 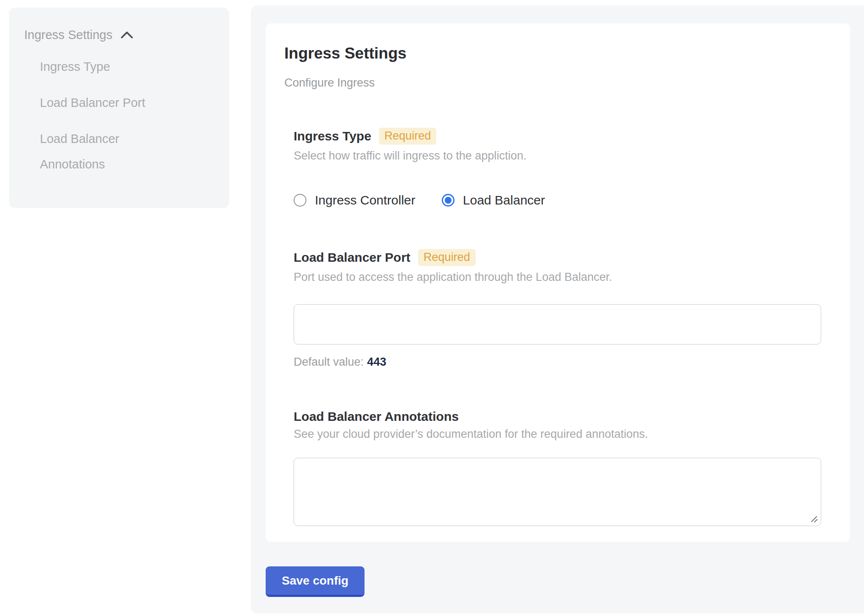 I want to click on sidebar-item-load-balancer-port: Load Balancer Port, so click(x=104, y=103).